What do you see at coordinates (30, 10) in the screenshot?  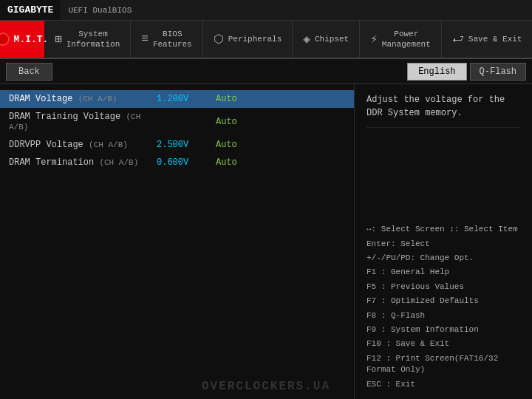 I see `brand-logo: GIGABYTE` at bounding box center [30, 10].